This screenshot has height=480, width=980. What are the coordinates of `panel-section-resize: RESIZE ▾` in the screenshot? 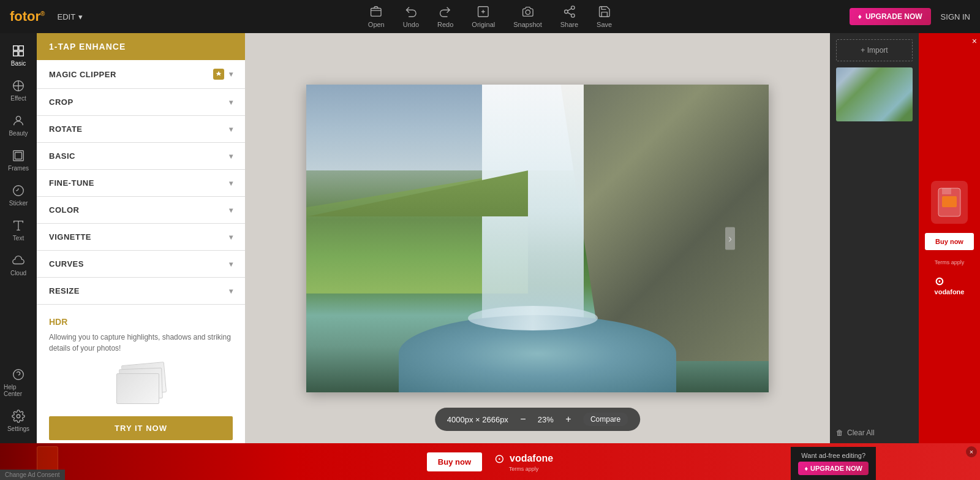 It's located at (141, 291).